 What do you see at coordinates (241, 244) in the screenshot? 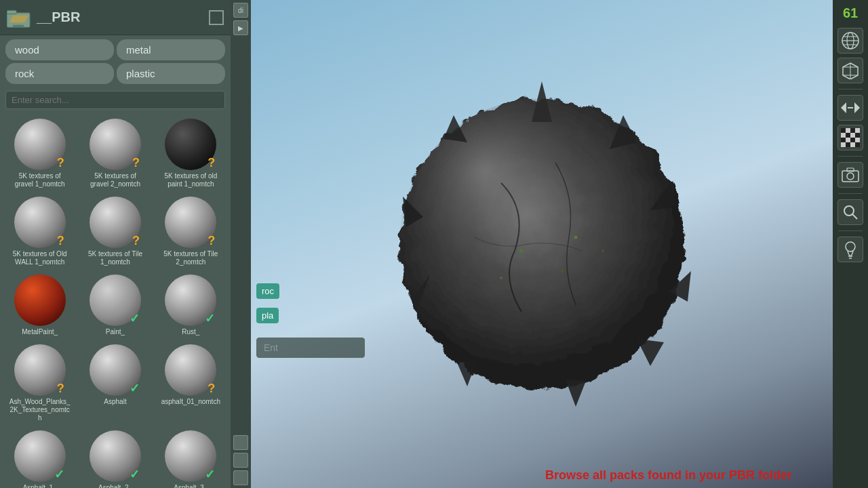
I see `middle-column: di ▶` at bounding box center [241, 244].